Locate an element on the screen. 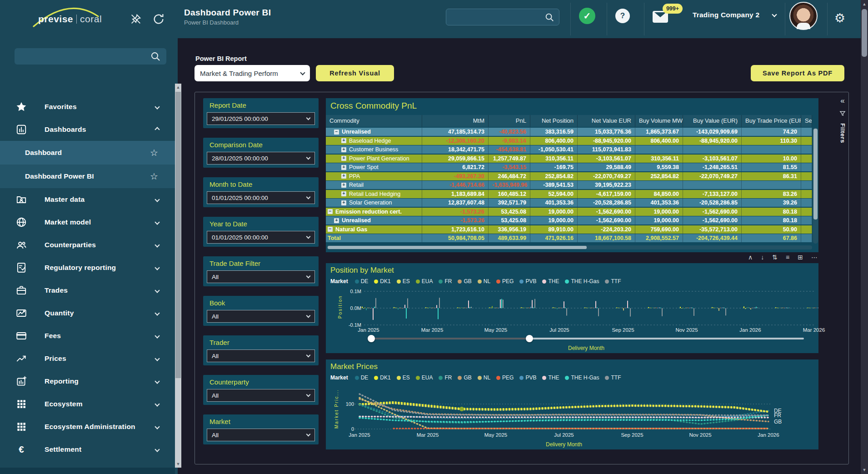 The height and width of the screenshot is (474, 868). sort-icon: ⇅ is located at coordinates (775, 257).